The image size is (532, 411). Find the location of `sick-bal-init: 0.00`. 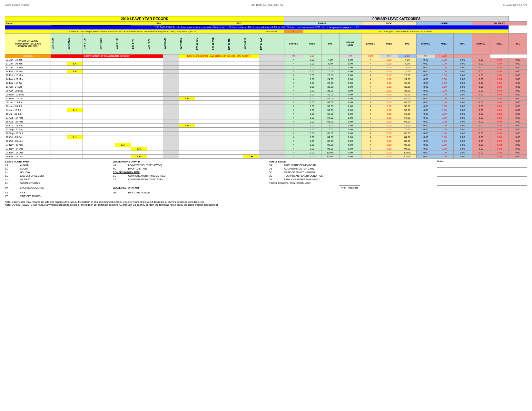

sick-bal-init: 0.00 is located at coordinates (371, 56).